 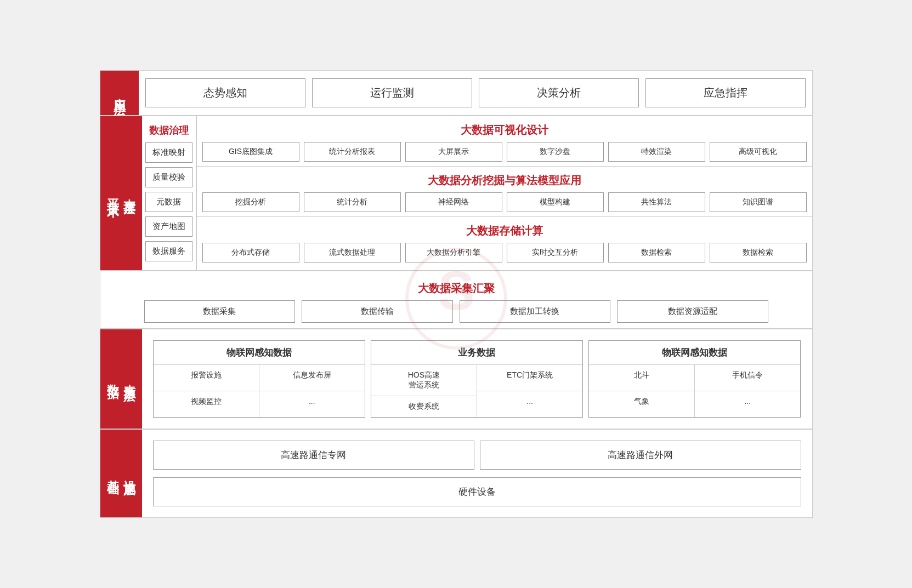 What do you see at coordinates (642, 378) in the screenshot?
I see `ds-cell-2-0-0: 北斗` at bounding box center [642, 378].